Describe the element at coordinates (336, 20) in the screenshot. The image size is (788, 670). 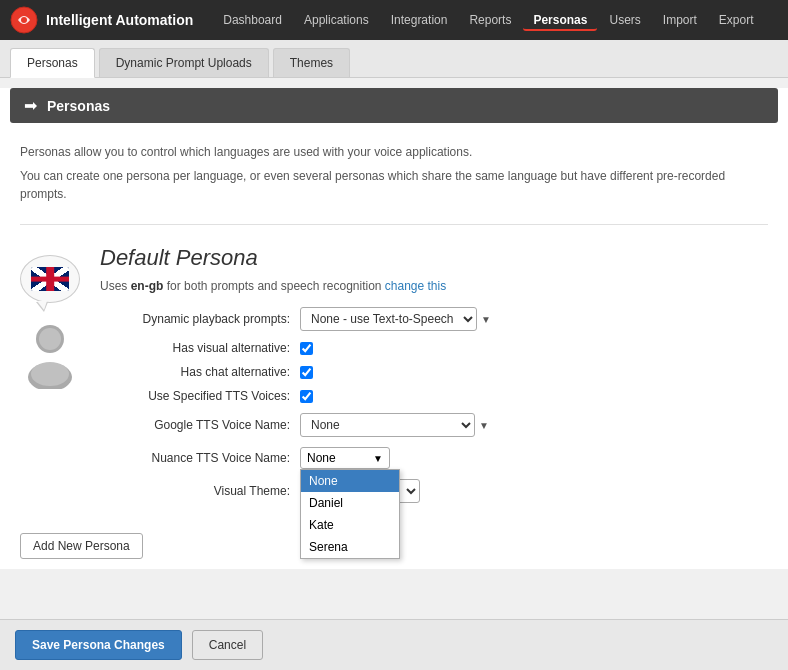
I see `nav-applications: Applications` at that location.